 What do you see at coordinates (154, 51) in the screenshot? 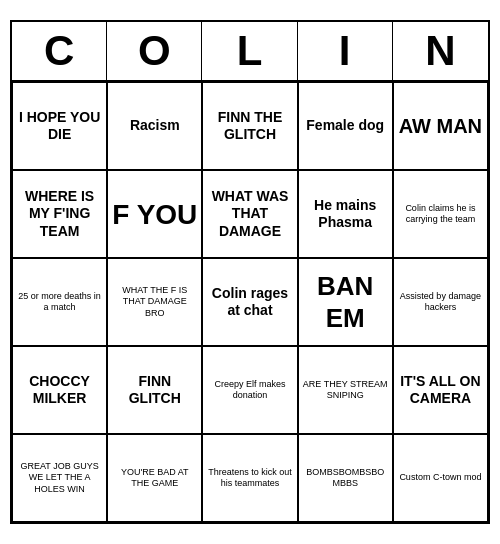
I see `header-letter: O` at bounding box center [154, 51].